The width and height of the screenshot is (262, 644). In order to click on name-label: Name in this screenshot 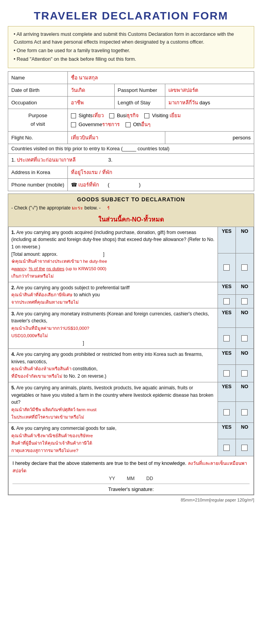, I will do `click(38, 78)`.